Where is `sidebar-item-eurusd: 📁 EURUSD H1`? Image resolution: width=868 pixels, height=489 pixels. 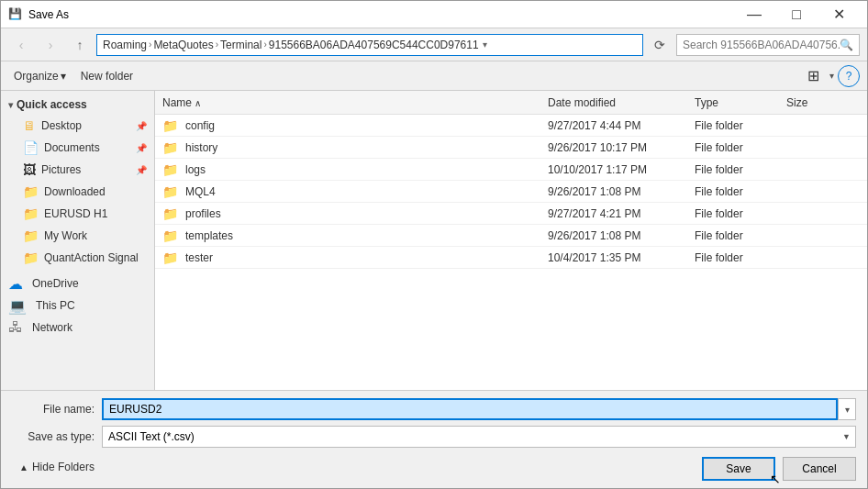
sidebar-item-eurusd: 📁 EURUSD H1 is located at coordinates (77, 214).